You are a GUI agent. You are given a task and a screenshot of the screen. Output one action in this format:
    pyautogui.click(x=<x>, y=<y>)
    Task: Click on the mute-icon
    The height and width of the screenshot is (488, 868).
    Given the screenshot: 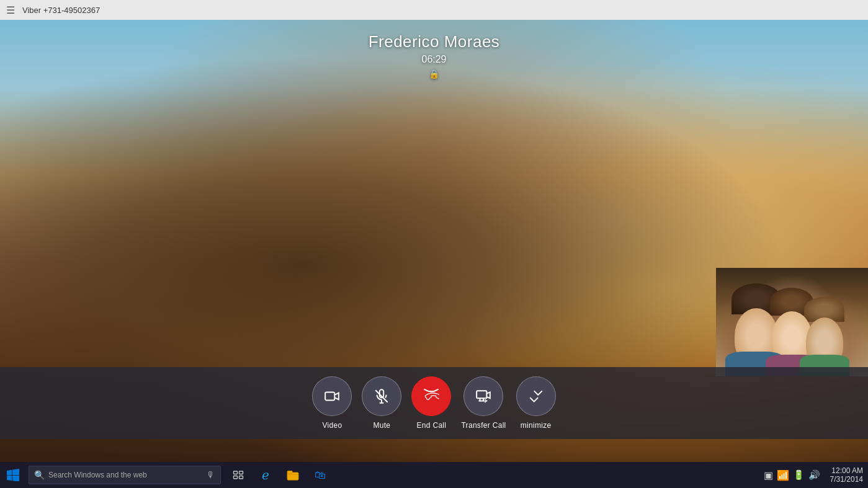 What is the action you would take?
    pyautogui.click(x=382, y=396)
    